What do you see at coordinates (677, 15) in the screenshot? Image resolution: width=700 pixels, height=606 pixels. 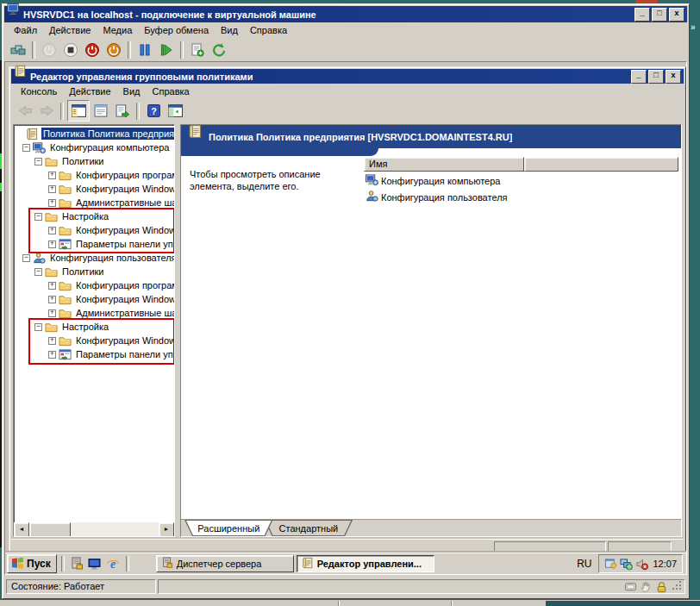 I see `vm-close-button: x` at bounding box center [677, 15].